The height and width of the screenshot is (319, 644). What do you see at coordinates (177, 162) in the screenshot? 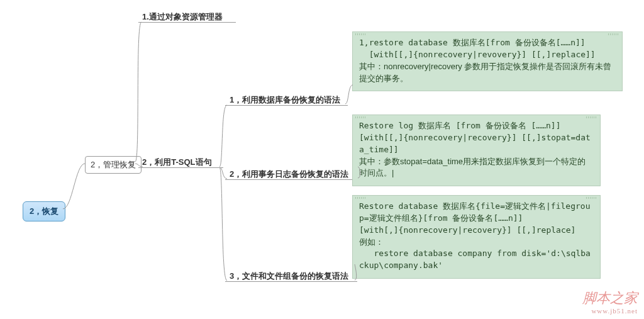
I see `branch2-label: 2，利用T-SQL语句` at bounding box center [177, 162].